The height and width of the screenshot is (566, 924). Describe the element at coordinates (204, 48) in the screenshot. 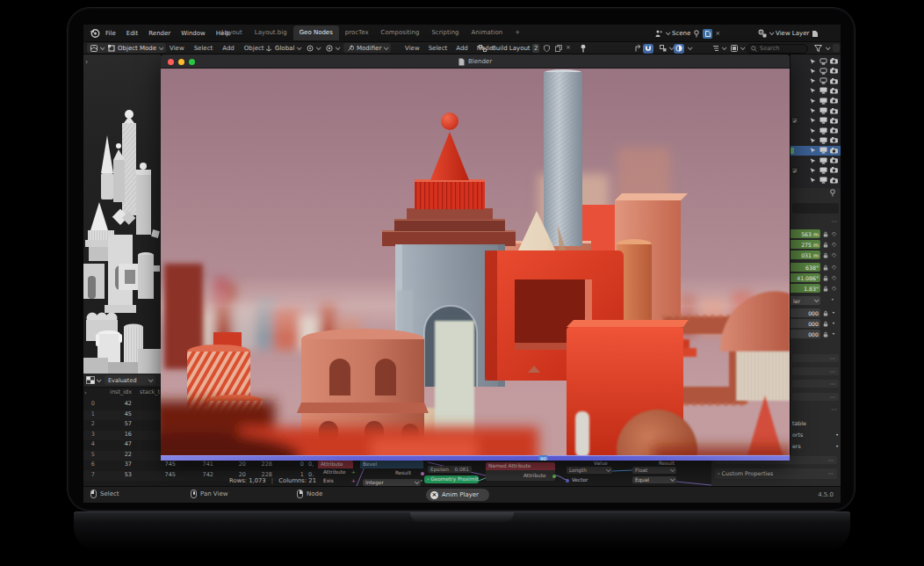

I see `viewport-menu-select: Select` at that location.